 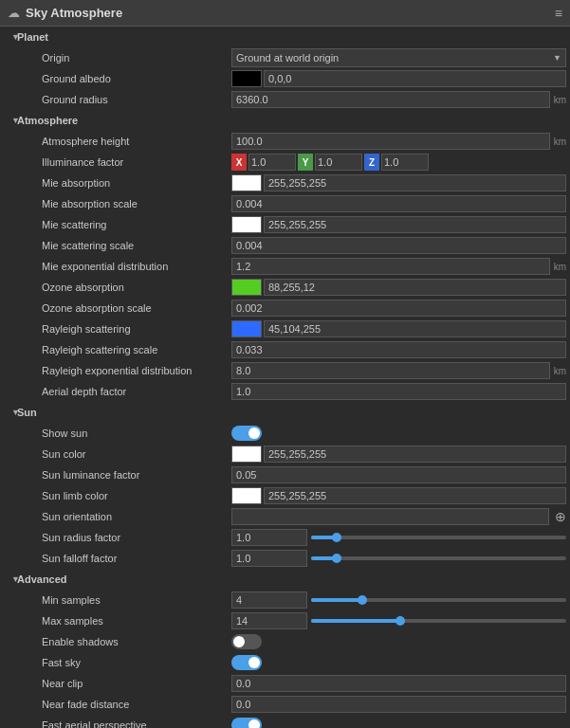 What do you see at coordinates (415, 183) in the screenshot?
I see `mie-absorption-field` at bounding box center [415, 183].